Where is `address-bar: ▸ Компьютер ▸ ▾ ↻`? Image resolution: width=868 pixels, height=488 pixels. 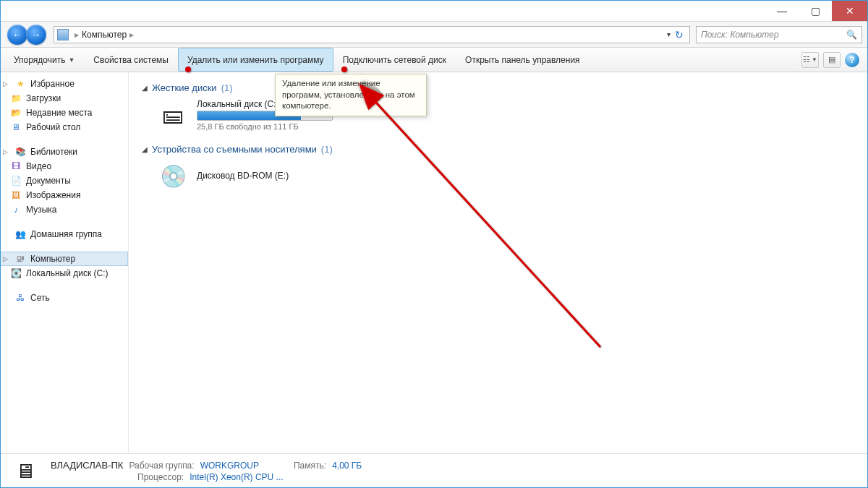 address-bar: ▸ Компьютер ▸ ▾ ↻ is located at coordinates (372, 35).